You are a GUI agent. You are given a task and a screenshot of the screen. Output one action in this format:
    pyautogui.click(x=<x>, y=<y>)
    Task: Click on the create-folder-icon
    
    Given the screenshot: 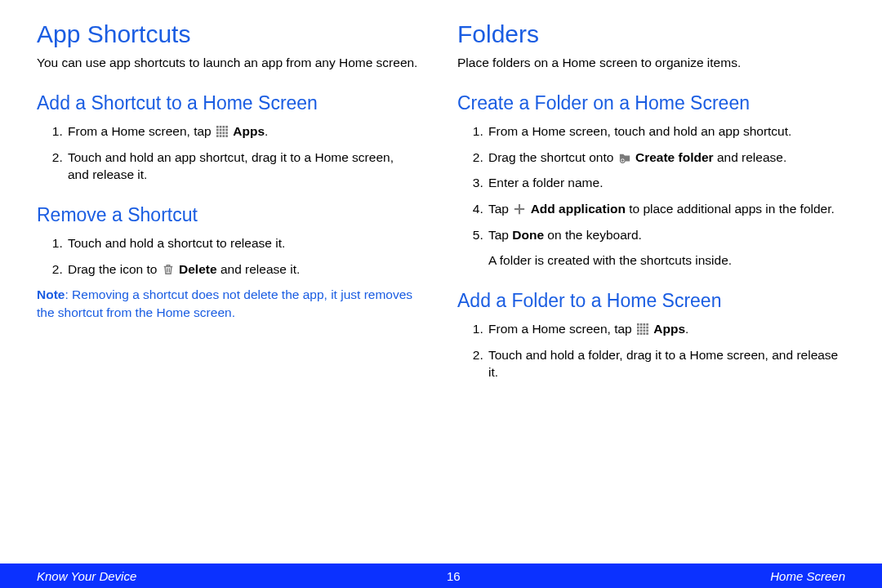 What is the action you would take?
    pyautogui.click(x=625, y=158)
    